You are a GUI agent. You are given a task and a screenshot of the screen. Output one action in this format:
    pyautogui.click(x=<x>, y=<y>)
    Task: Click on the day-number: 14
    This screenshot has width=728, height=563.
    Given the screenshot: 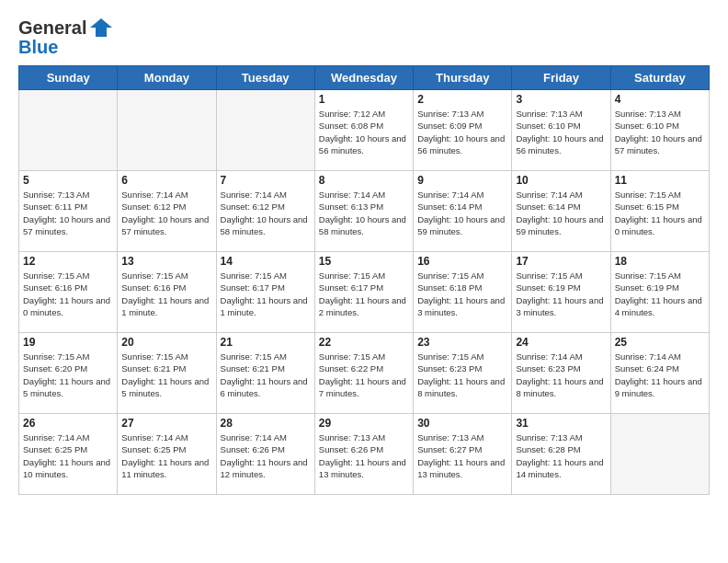 What is the action you would take?
    pyautogui.click(x=266, y=261)
    